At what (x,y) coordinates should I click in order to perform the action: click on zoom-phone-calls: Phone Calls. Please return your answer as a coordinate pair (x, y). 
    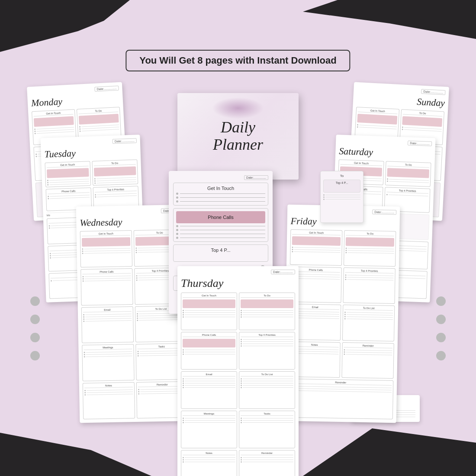
    Looking at the image, I should click on (221, 225).